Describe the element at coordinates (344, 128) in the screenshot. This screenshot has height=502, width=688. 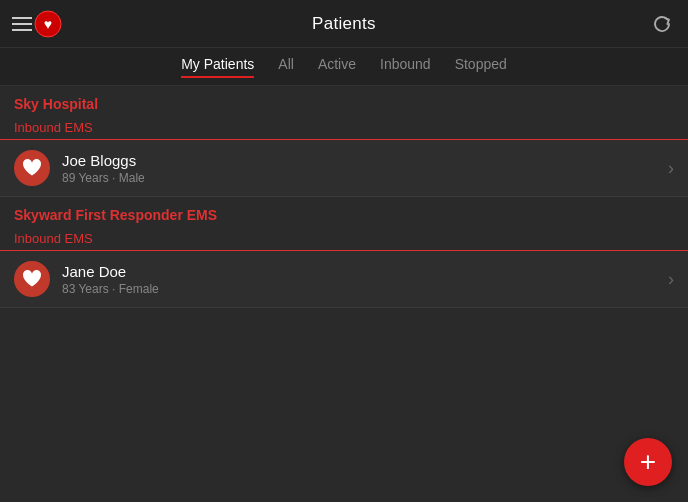
I see `group-label-inbound-ems-1: Inbound EMS` at that location.